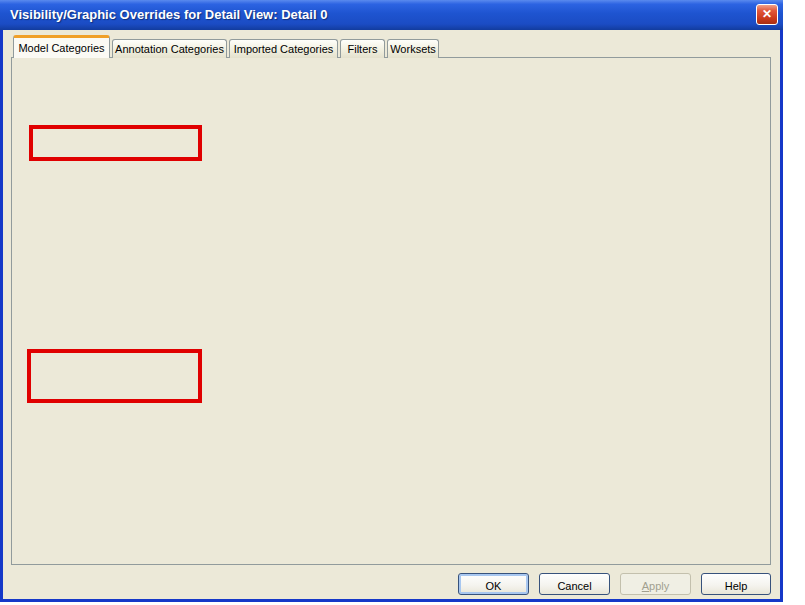 Image resolution: width=805 pixels, height=605 pixels. I want to click on tab-imported-categories: Imported Categories, so click(284, 48).